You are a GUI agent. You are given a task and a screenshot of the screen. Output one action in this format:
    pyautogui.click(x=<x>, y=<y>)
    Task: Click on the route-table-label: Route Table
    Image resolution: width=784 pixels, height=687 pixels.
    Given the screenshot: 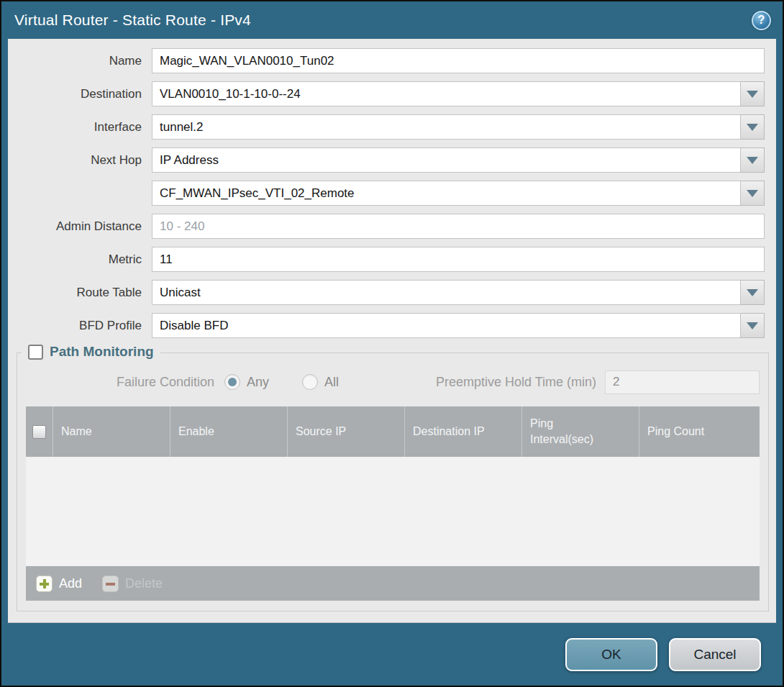 What is the action you would take?
    pyautogui.click(x=80, y=293)
    